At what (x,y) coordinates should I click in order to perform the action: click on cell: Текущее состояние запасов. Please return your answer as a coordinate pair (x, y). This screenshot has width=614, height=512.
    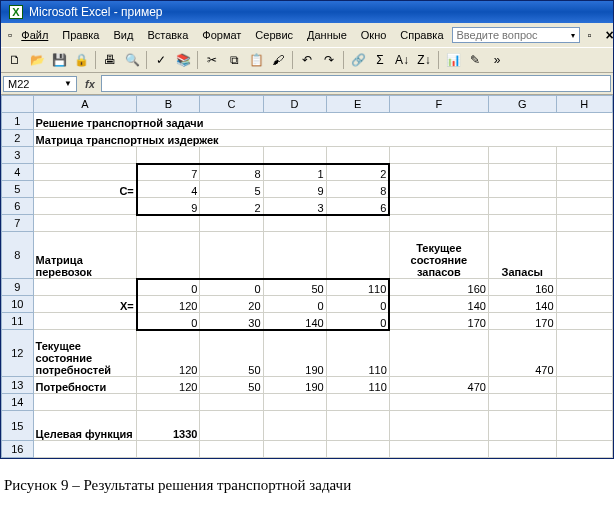
    Looking at the image, I should click on (438, 256).